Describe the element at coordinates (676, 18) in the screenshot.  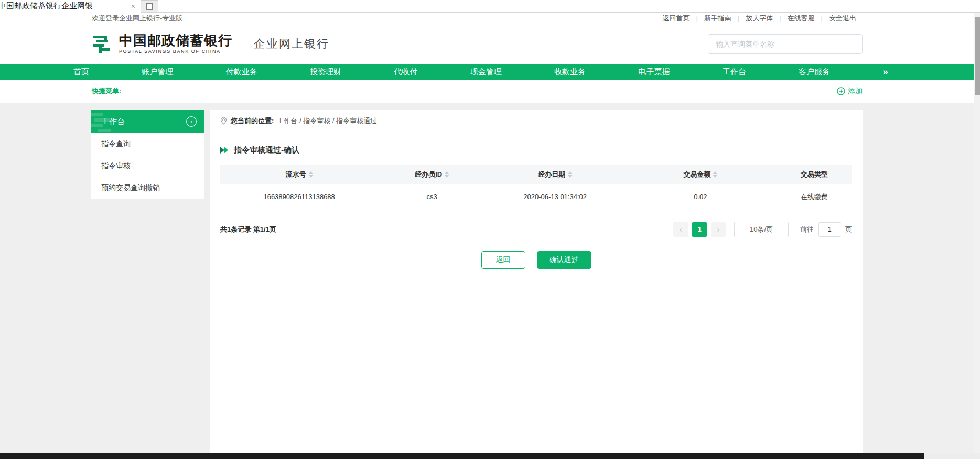
I see `link-return-home: 返回首页` at that location.